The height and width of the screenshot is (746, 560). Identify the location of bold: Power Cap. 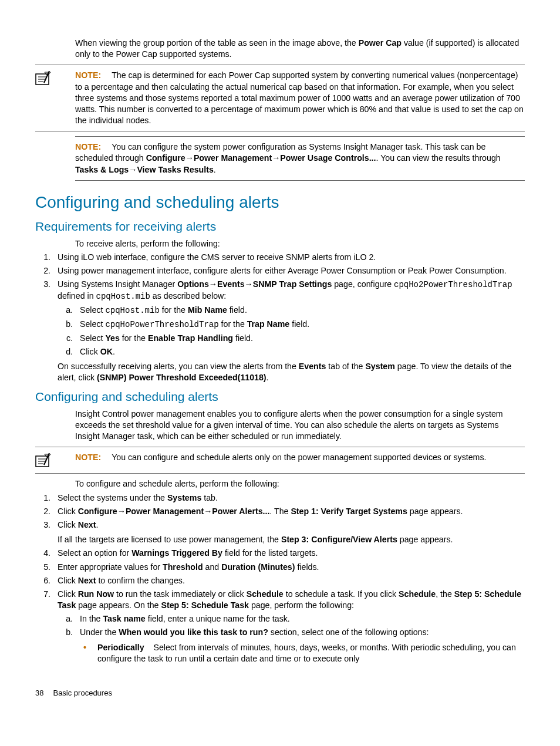
(380, 43).